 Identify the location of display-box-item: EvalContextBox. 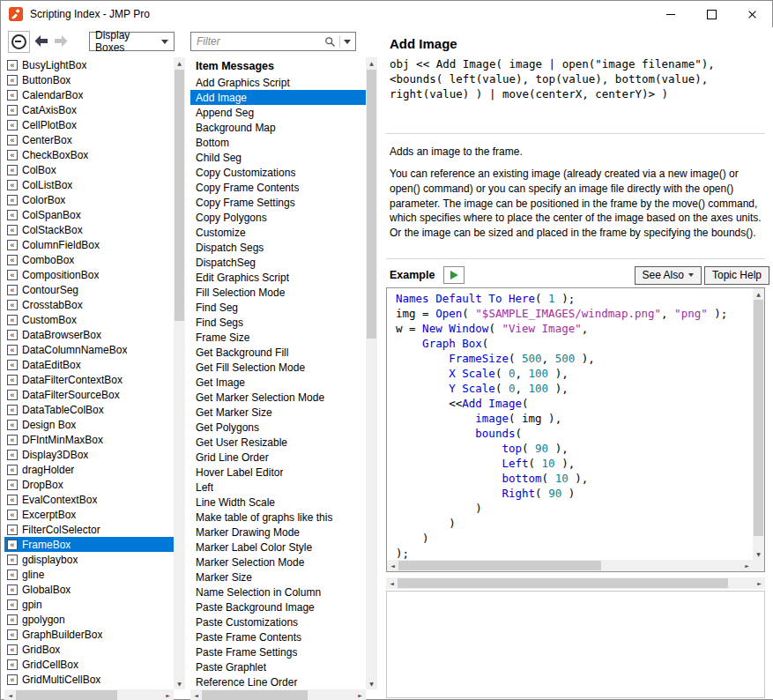
(89, 499).